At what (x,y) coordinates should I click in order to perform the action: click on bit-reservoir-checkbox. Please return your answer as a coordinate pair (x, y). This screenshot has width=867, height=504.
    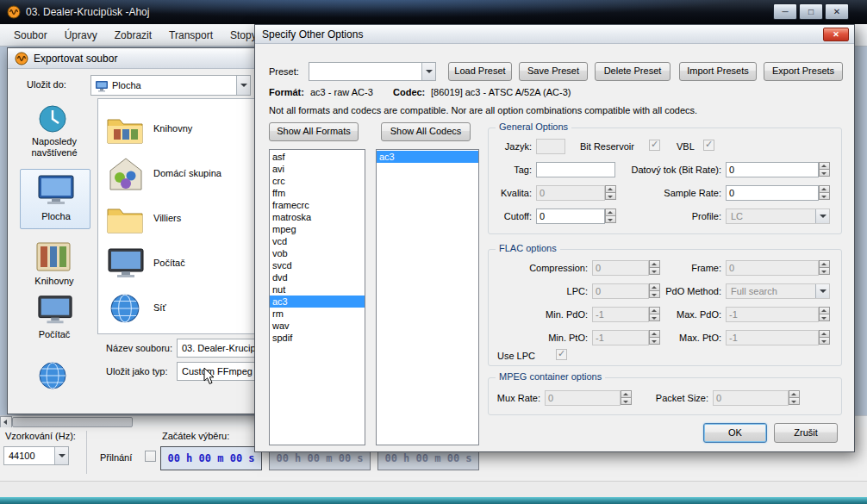
    Looking at the image, I should click on (655, 145).